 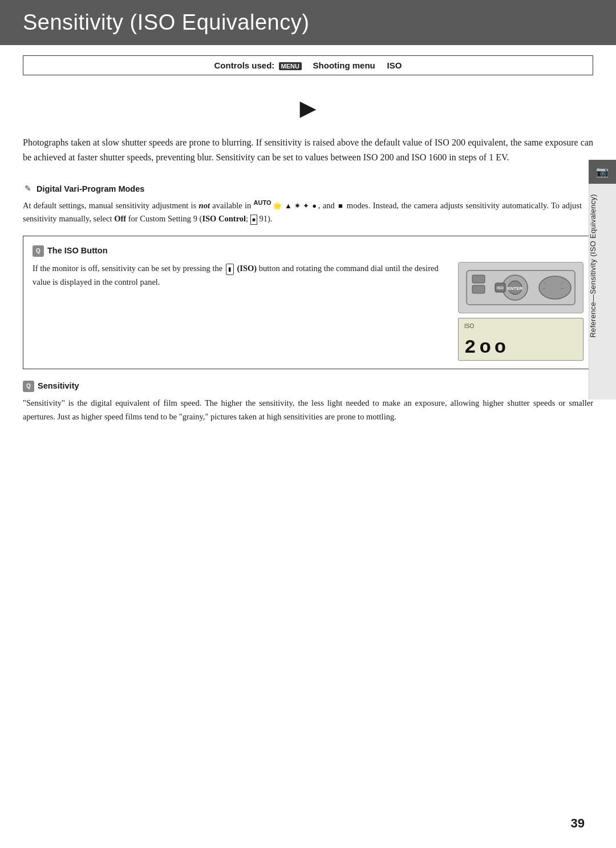 What do you see at coordinates (521, 326) in the screenshot?
I see `lcd-iso-label: ISO` at bounding box center [521, 326].